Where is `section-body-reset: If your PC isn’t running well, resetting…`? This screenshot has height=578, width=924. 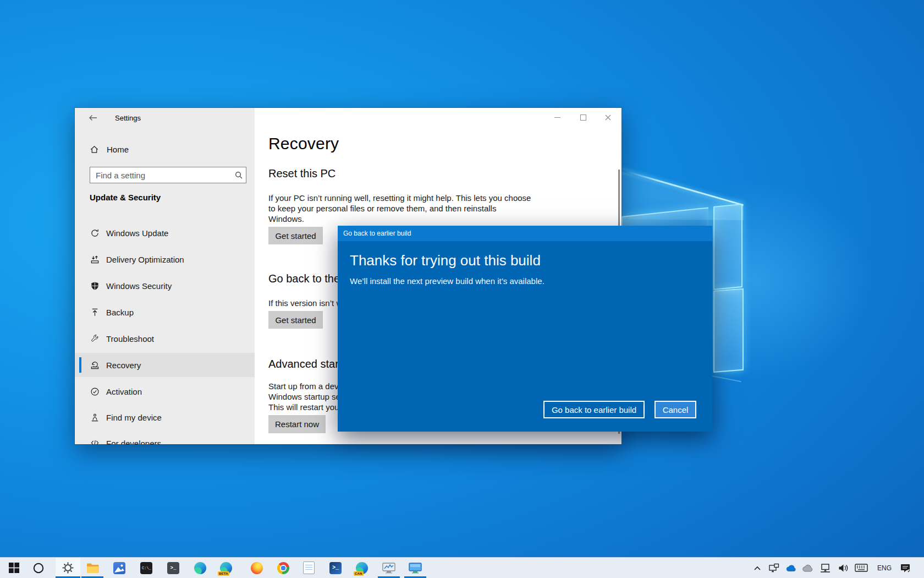 section-body-reset: If your PC isn’t running well, resetting… is located at coordinates (399, 208).